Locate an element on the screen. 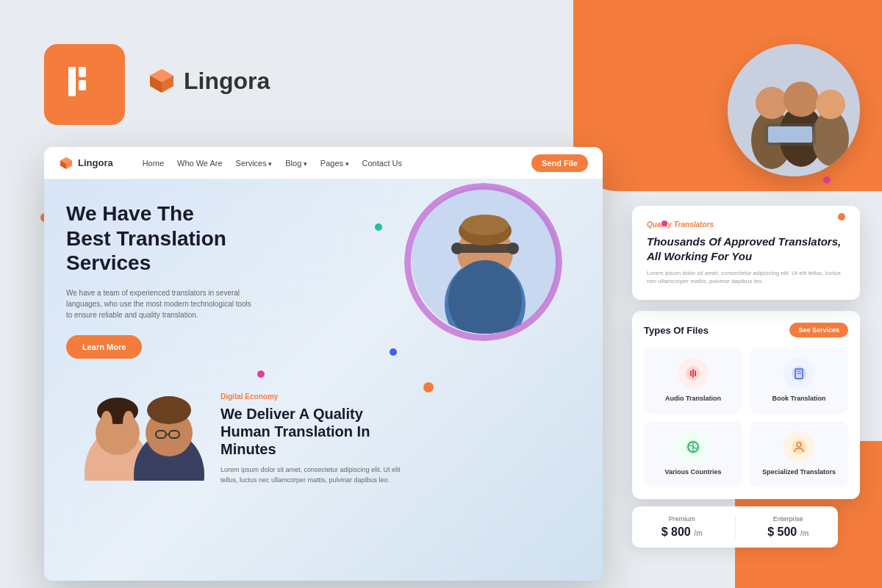  quality-card: Quality Translators Thousands Of Approve… is located at coordinates (746, 253).